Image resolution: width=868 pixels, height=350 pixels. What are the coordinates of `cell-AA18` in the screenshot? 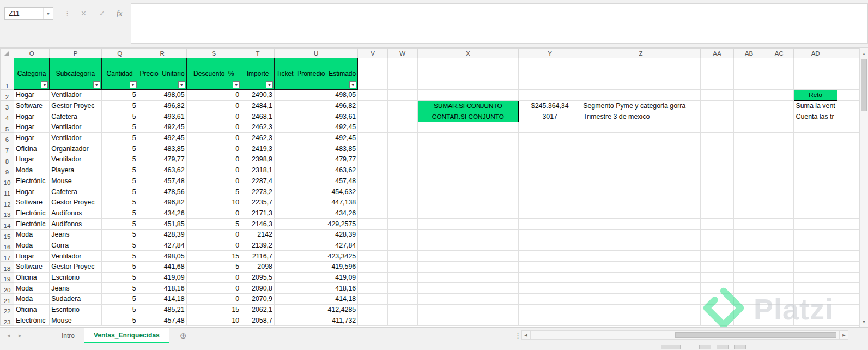 It's located at (717, 267).